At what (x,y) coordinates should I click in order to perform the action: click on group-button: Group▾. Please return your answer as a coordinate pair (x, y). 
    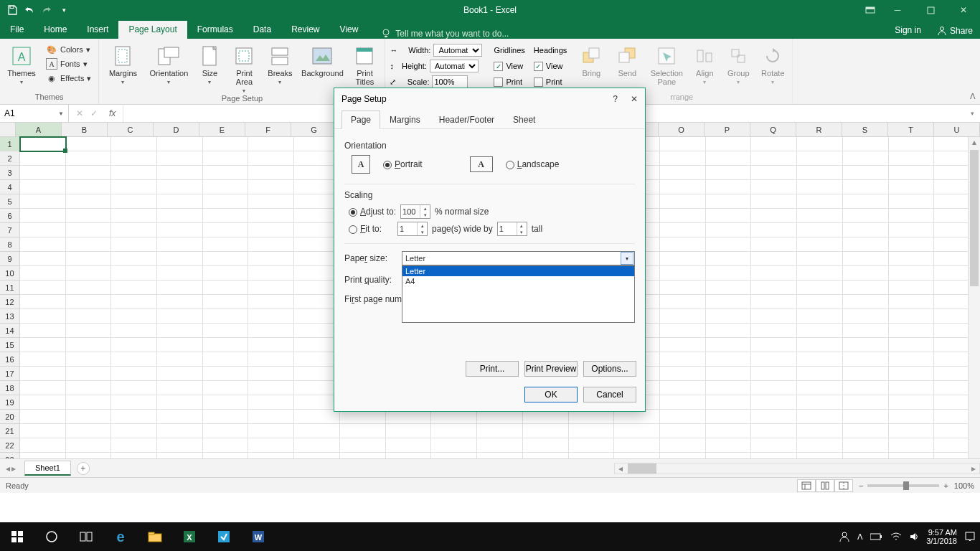
    Looking at the image, I should click on (738, 63).